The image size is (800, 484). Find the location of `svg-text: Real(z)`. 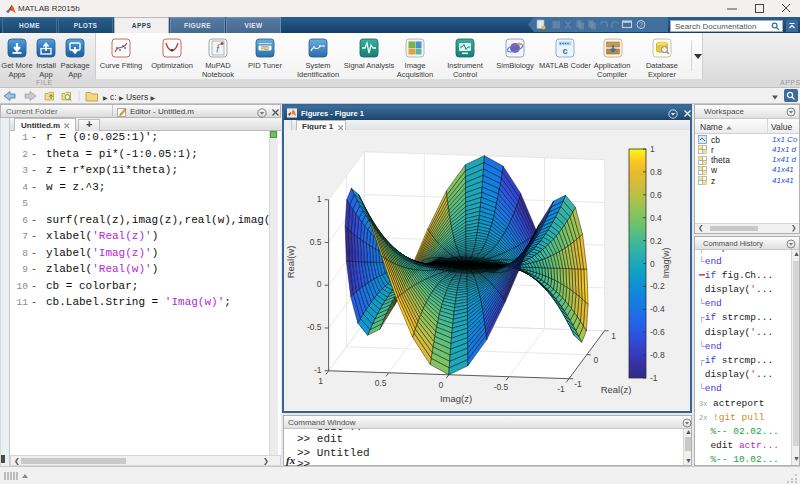

svg-text: Real(z) is located at coordinates (616, 390).